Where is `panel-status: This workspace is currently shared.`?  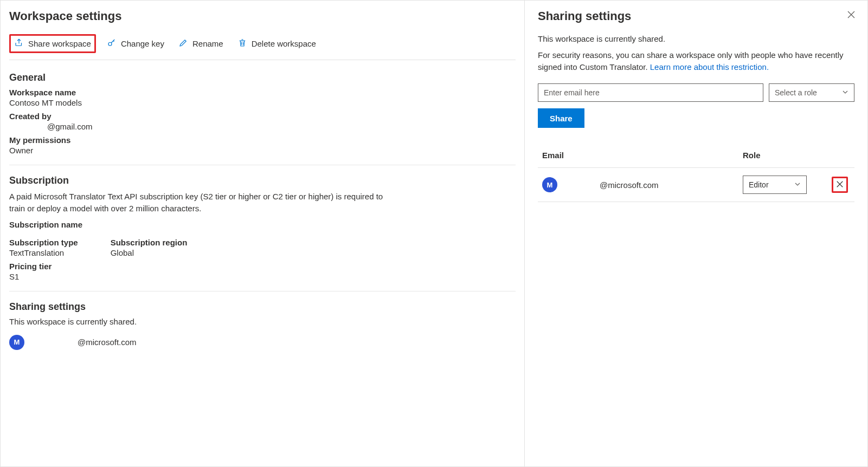
panel-status: This workspace is currently shared. is located at coordinates (696, 39).